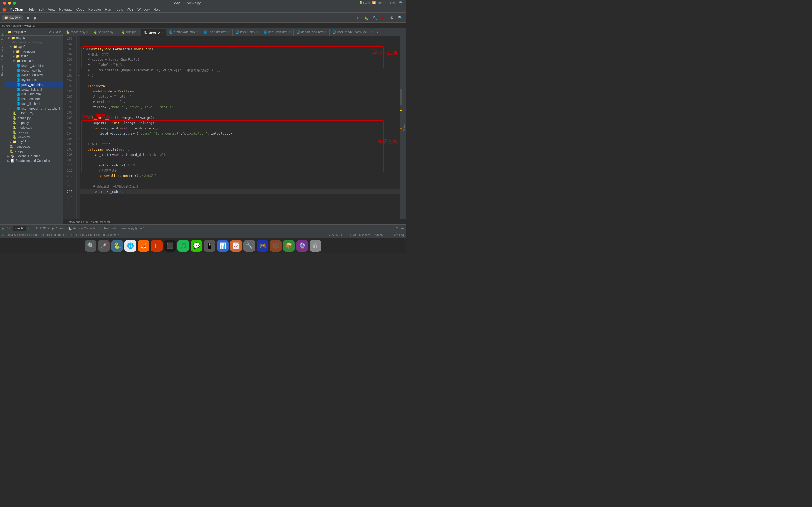 Image resolution: width=812 pixels, height=507 pixels. What do you see at coordinates (34, 156) in the screenshot?
I see `tree-item-external-libs: ▶ 📚 External Libraries` at bounding box center [34, 156].